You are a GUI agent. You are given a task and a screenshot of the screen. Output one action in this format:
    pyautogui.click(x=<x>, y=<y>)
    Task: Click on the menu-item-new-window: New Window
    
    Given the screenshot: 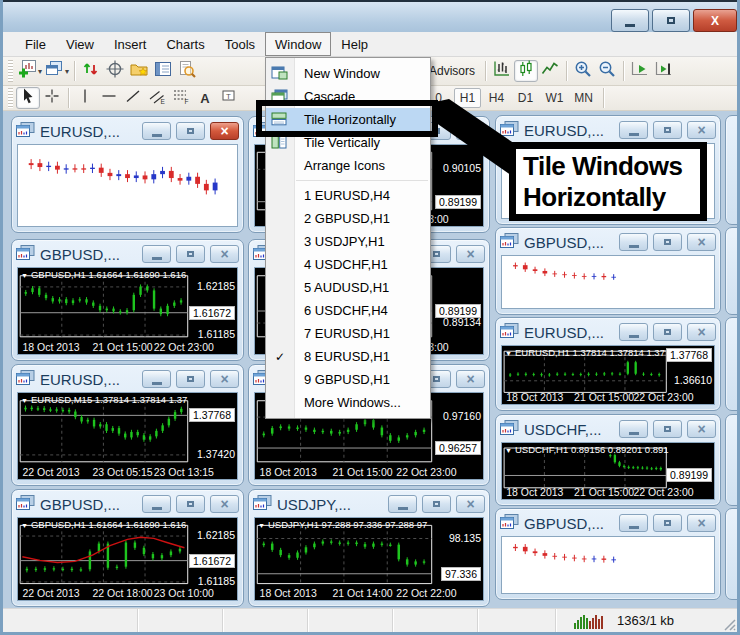 What is the action you would take?
    pyautogui.click(x=348, y=74)
    